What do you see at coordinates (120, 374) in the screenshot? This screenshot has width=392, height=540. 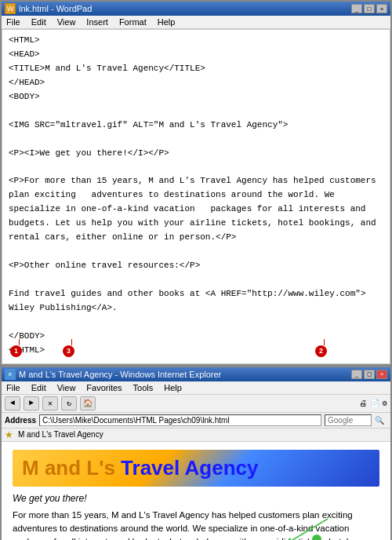 I see `ie-title: M and L's Travel Agency - Windows Intern…` at bounding box center [120, 374].